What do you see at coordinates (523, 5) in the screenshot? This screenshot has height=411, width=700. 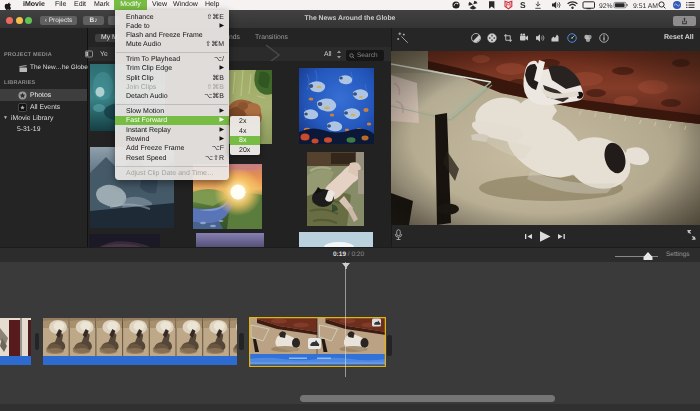 I see `svg-text: S` at bounding box center [523, 5].